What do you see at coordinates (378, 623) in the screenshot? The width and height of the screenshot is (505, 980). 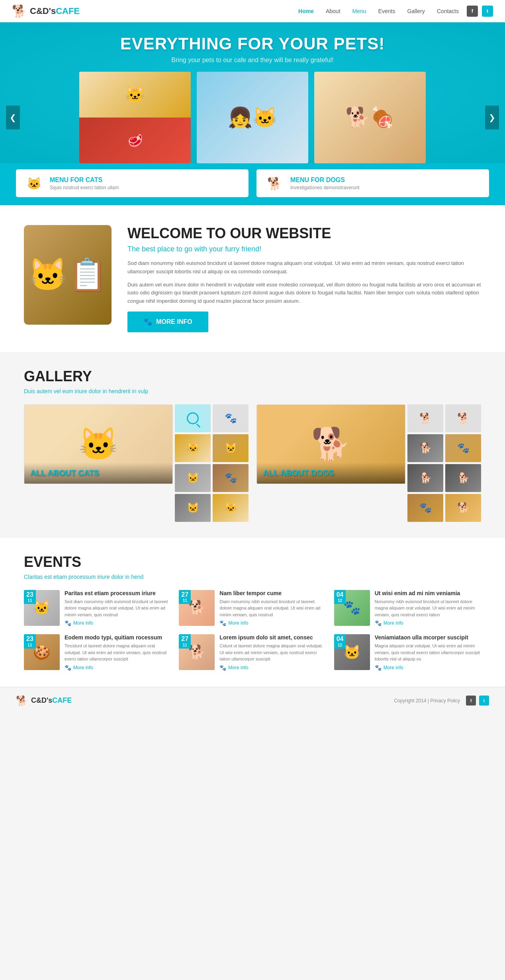 I see `paw-icon-2: 🐾` at bounding box center [378, 623].